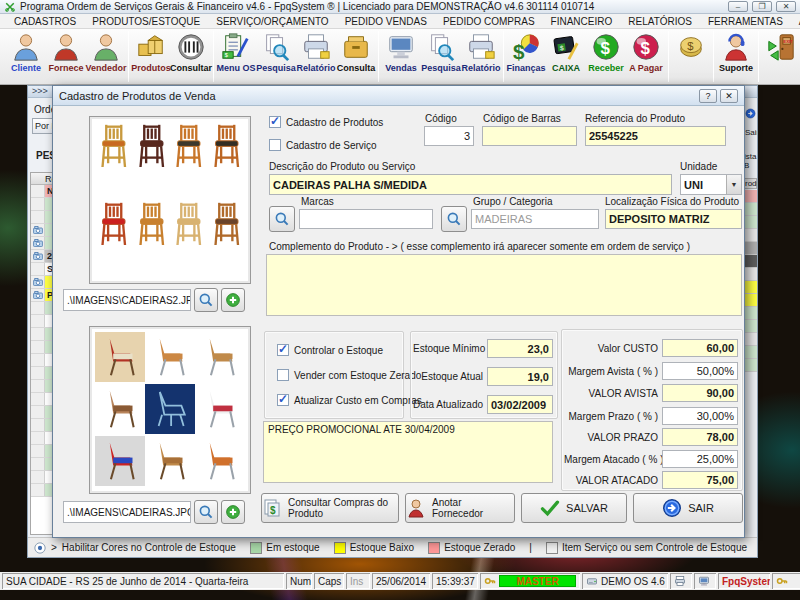  What do you see at coordinates (786, 6) in the screenshot?
I see `close-button: ✕` at bounding box center [786, 6].